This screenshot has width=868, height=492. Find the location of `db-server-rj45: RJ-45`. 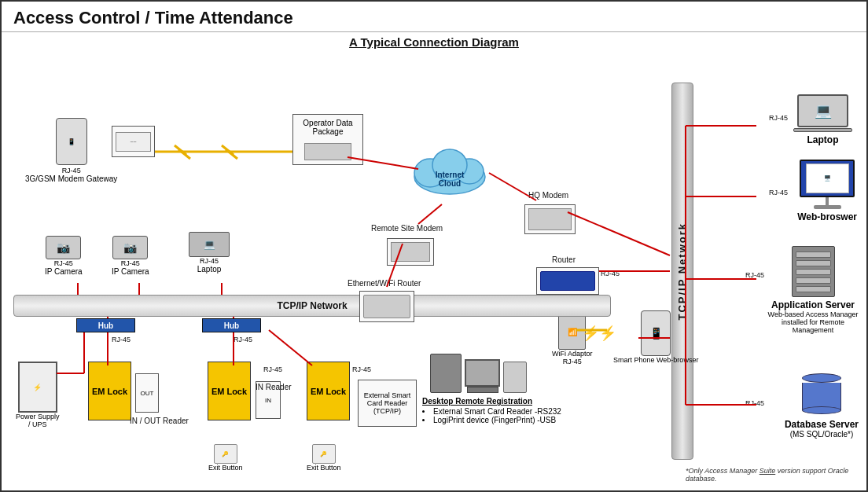

db-server-rj45: RJ-45 is located at coordinates (755, 403).